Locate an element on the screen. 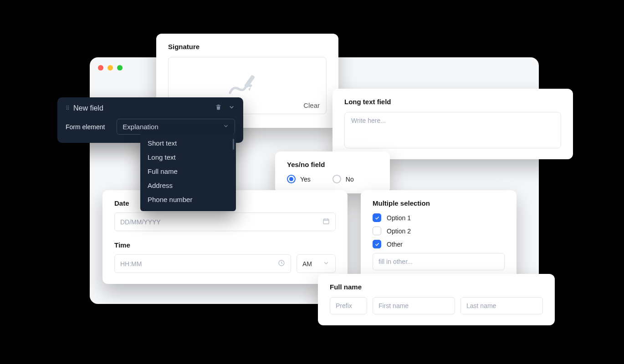 Image resolution: width=624 pixels, height=364 pixels. multiple-selection-card: Multiple selection Option 1 Option 2 Oth… is located at coordinates (439, 236).